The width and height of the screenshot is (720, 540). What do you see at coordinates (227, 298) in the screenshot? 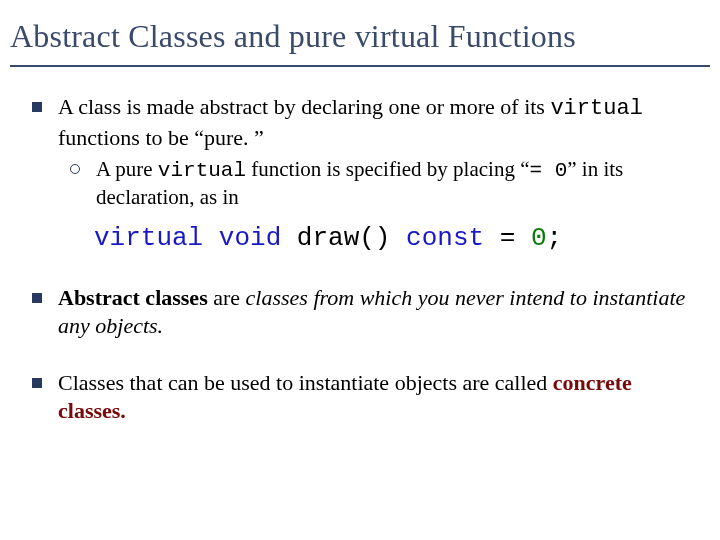
I see `text: are` at bounding box center [227, 298].